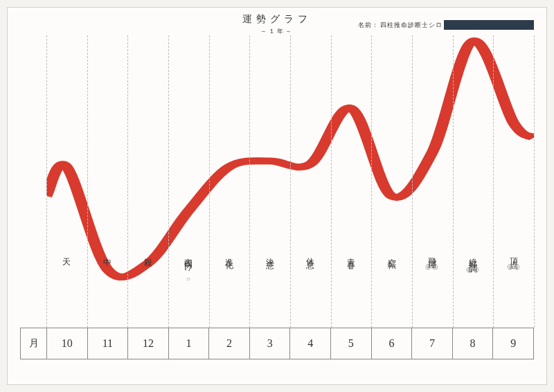 This screenshot has width=554, height=392. Describe the element at coordinates (310, 254) in the screenshot. I see `fortune-kanji: 休息` at that location.